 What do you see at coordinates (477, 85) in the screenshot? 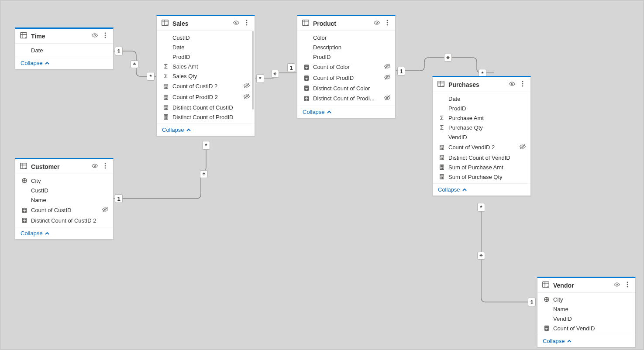
I see `table-title: Purchases` at bounding box center [477, 85].